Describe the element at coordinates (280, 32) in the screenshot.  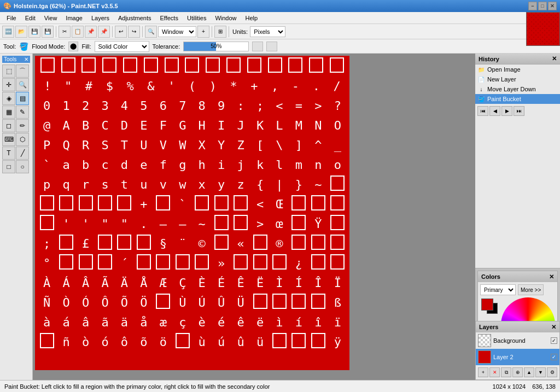
I see `toolbar: 🆕 📂 💾 💾 ✂ 📋 📌 📌 ↩ ↪ 🔍 WindowFit25%50%75%…` at that location.